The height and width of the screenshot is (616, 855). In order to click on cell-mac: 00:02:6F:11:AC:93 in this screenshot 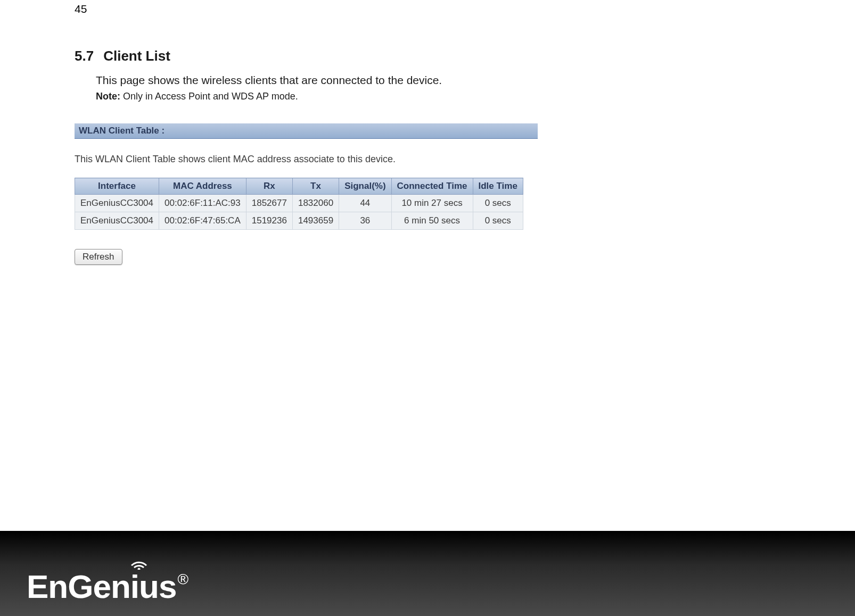, I will do `click(203, 203)`.